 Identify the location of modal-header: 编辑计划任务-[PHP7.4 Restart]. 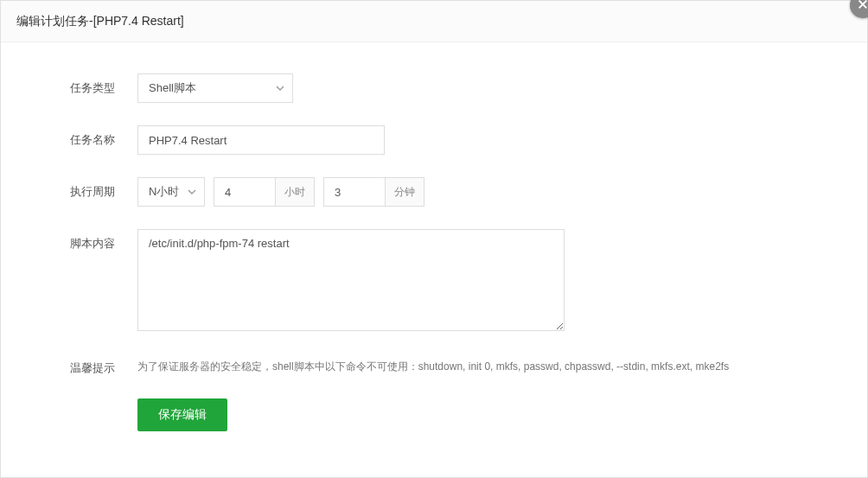
(434, 22).